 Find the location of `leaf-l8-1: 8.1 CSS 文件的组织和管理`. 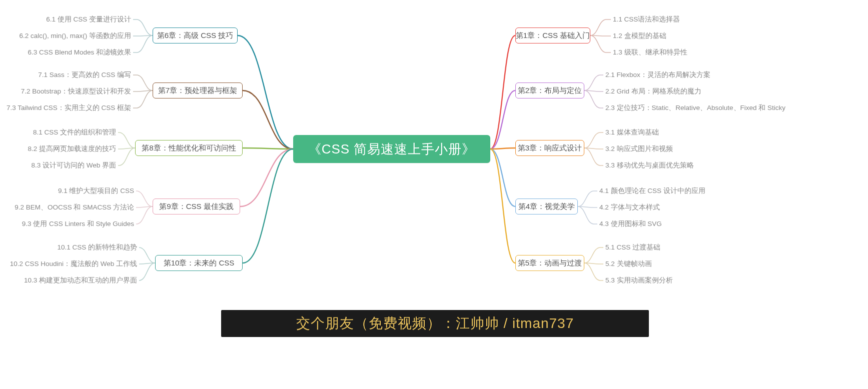

leaf-l8-1: 8.1 CSS 文件的组织和管理 is located at coordinates (75, 132).